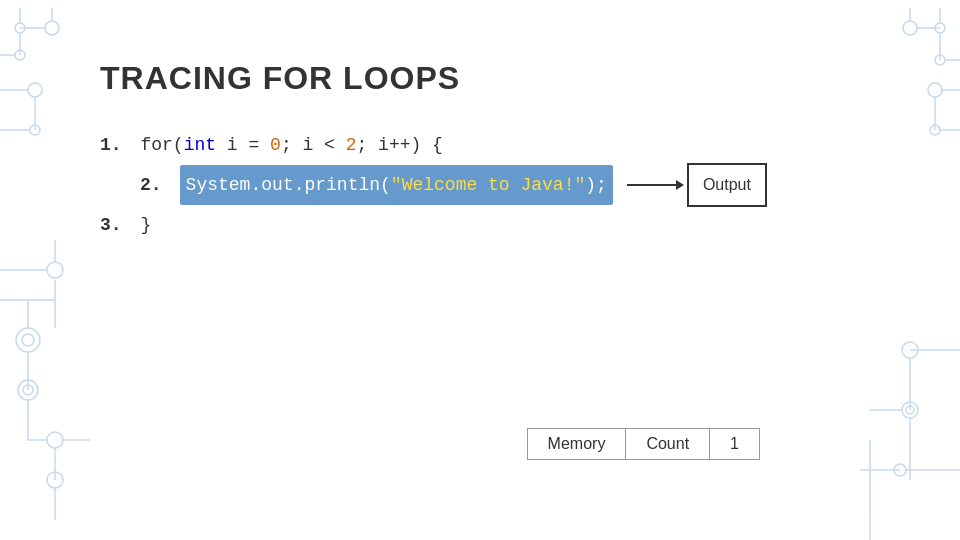  I want to click on memory-table: Memory Count 1, so click(644, 444).